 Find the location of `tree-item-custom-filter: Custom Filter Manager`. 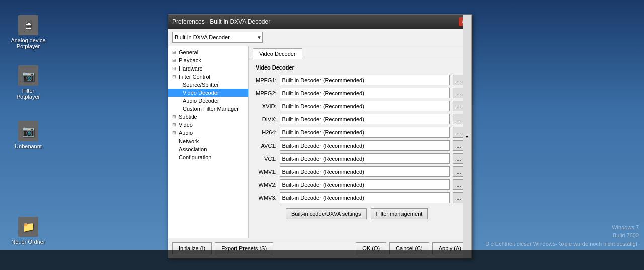

tree-item-custom-filter: Custom Filter Manager is located at coordinates (208, 109).